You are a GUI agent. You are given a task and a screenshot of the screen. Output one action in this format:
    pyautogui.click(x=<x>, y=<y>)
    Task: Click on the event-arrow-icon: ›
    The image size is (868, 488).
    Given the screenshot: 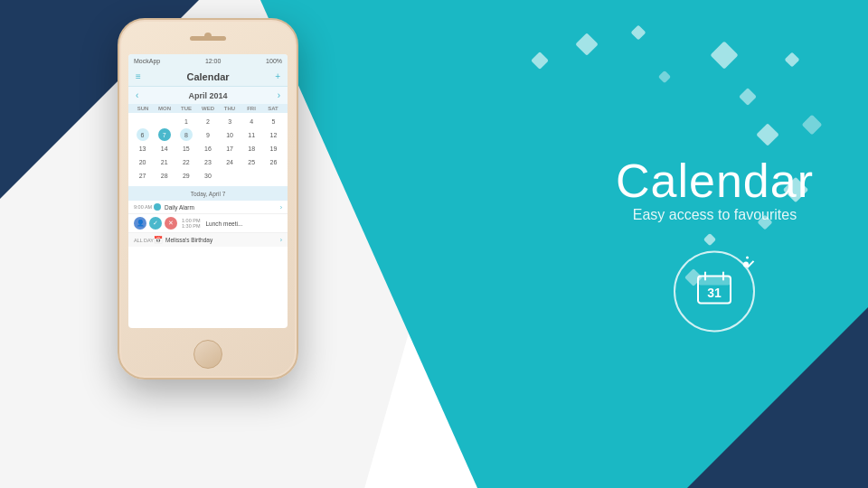 What is the action you would take?
    pyautogui.click(x=281, y=208)
    